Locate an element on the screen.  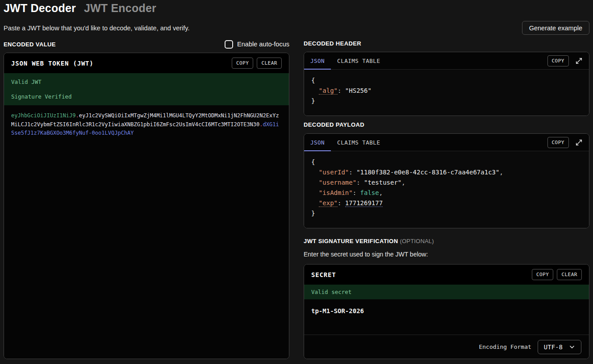
decoded-payload-tabs: JSON CLAIMS TABLE COPY is located at coordinates (447, 143).